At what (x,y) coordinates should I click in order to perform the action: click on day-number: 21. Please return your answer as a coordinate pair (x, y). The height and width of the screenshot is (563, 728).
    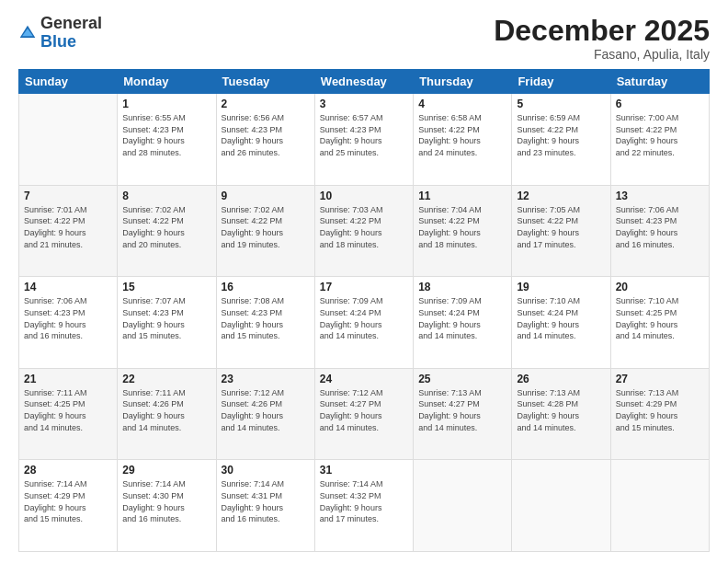
    Looking at the image, I should click on (68, 379).